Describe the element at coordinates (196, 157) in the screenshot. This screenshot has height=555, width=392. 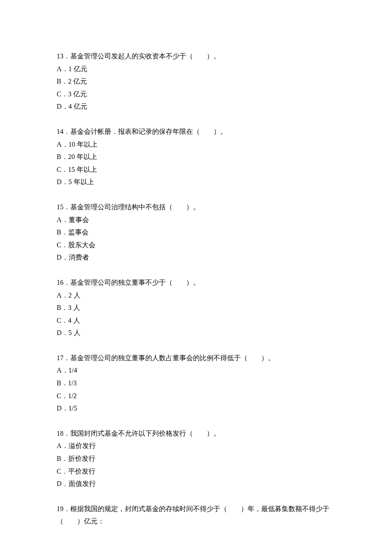
I see `question-block: 14．基金会计帐册．报表和记录的保存年限在（ ）。A．10 年以上B．20 年以…` at that location.